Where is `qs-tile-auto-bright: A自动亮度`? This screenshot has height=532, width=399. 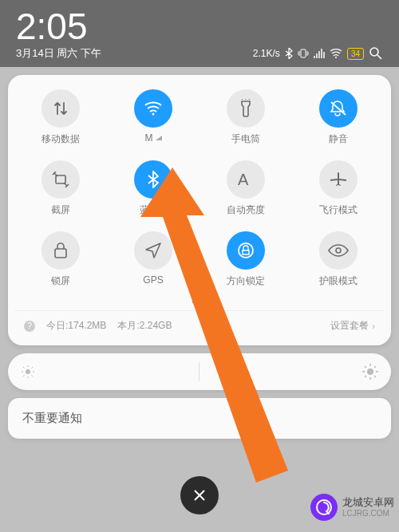 qs-tile-auto-bright: A自动亮度 is located at coordinates (246, 188).